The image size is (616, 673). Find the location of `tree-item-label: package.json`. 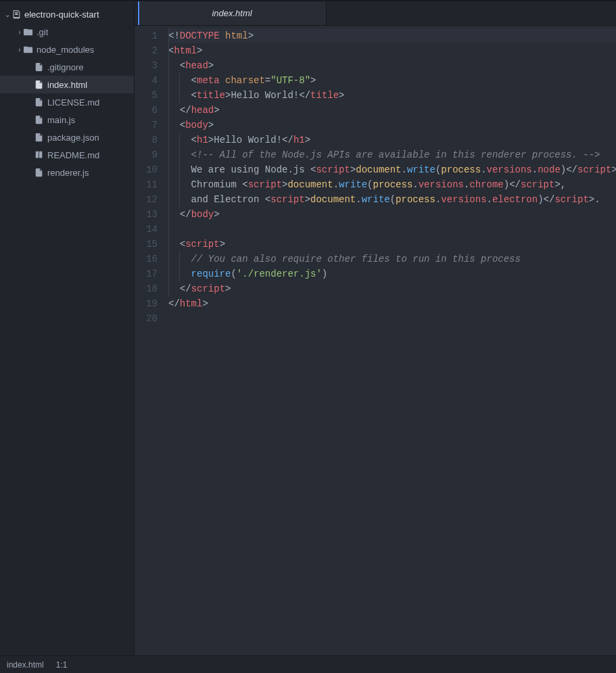

tree-item-label: package.json is located at coordinates (73, 138).